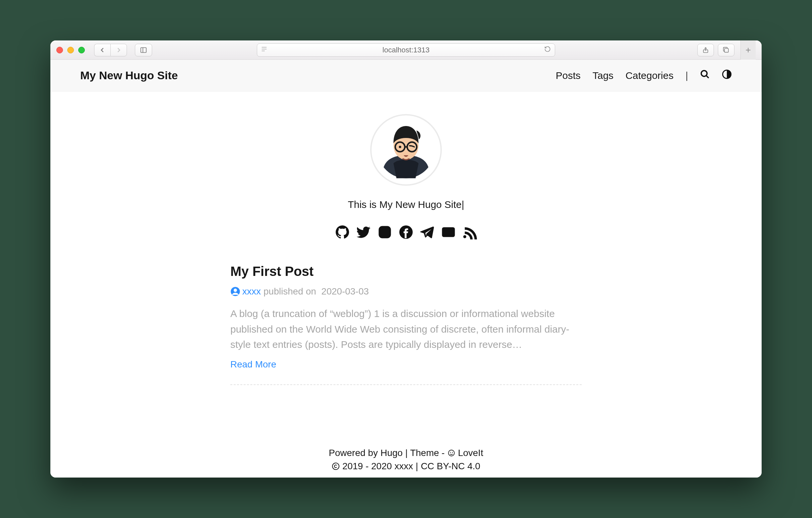  Describe the element at coordinates (343, 233) in the screenshot. I see `github-icon` at that location.